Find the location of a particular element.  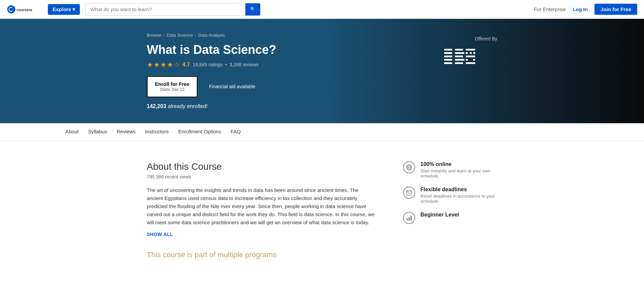

feature-deadlines: Flexible deadlines Reset deadlines in ac… is located at coordinates (450, 195).